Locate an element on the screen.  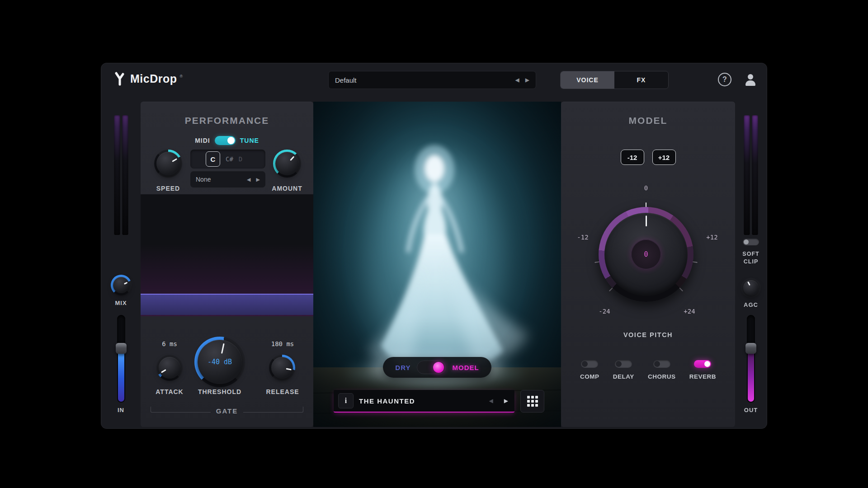
delay-label: DELAY is located at coordinates (624, 377).